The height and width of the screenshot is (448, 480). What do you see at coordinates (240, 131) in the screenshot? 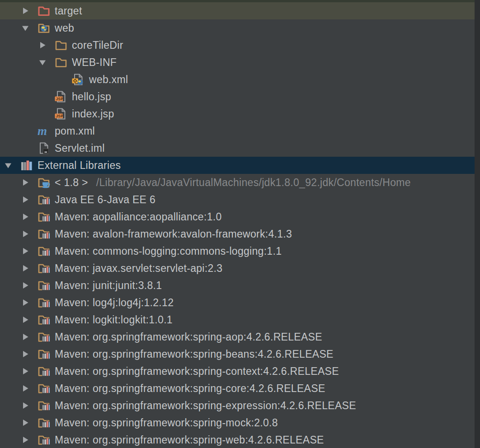
I see `tree-row-pom-xml: mpom.xml` at bounding box center [240, 131].